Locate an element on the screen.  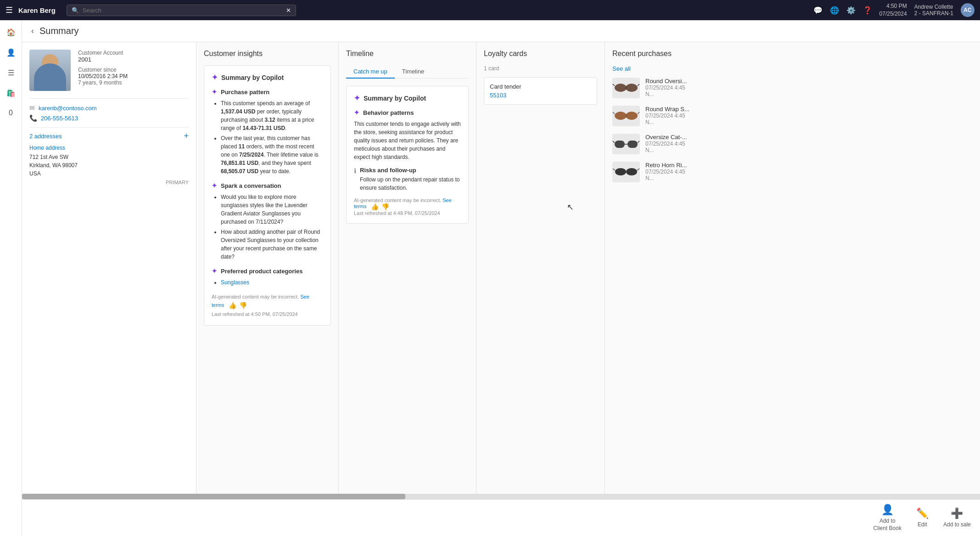
insights-panel-title: Customer insights is located at coordinates (267, 54).